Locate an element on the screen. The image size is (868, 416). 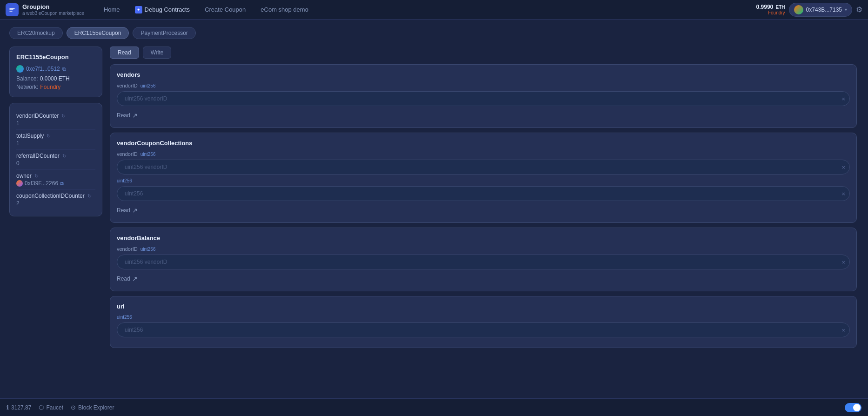
read-btn-arrow-vcc: ↗ is located at coordinates (135, 210).